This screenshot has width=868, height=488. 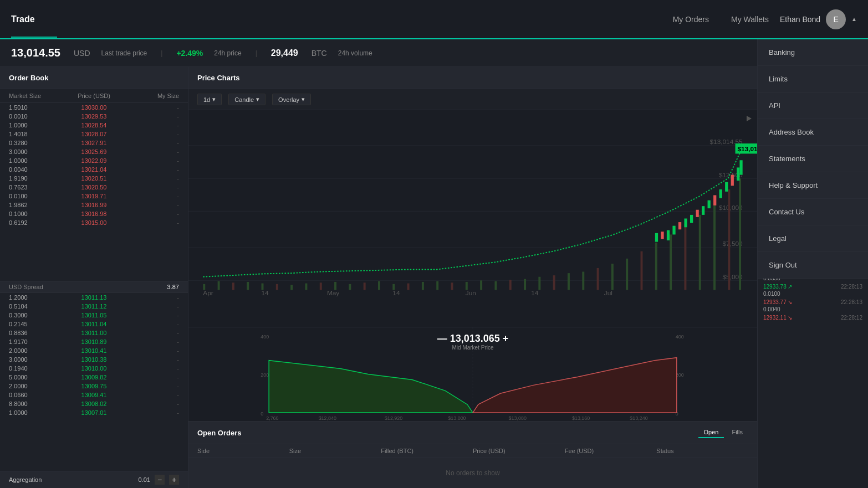 I want to click on dropdown-item-address-book: Address Book, so click(x=813, y=132).